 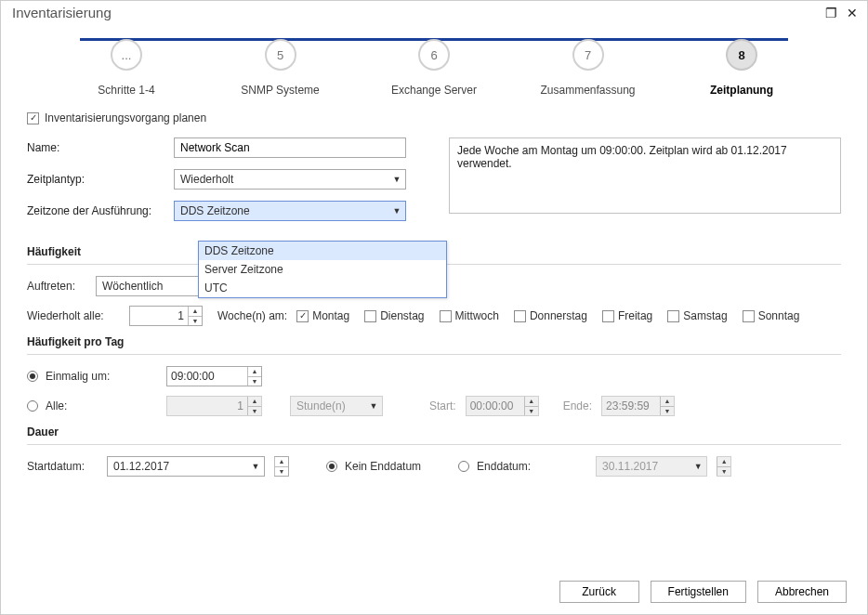 I want to click on cancel-button: Abbrechen, so click(x=802, y=592).